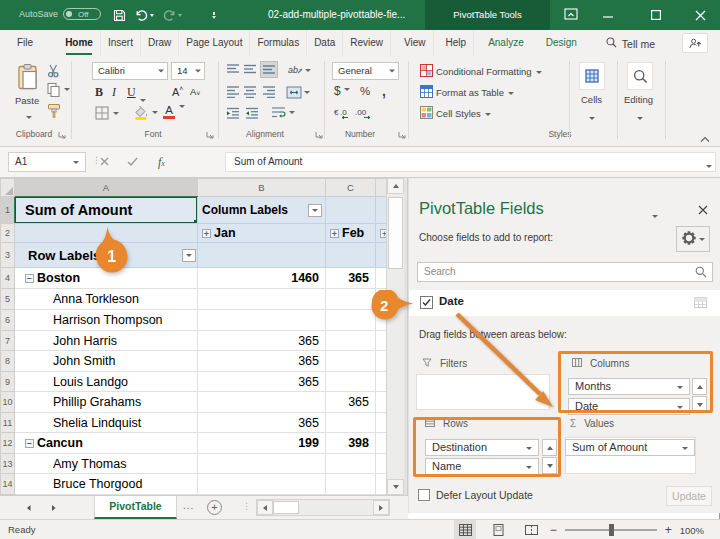 The height and width of the screenshot is (539, 720). I want to click on cell-d12, so click(382, 444).